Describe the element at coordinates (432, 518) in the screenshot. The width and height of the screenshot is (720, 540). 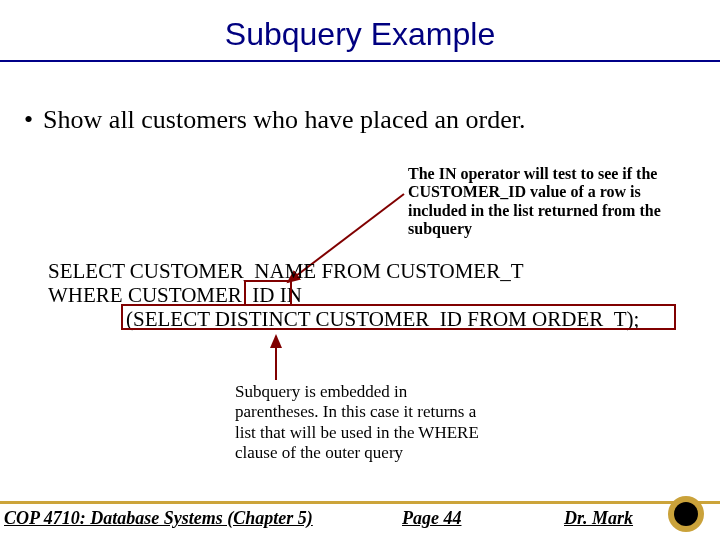
I see `footer-page: Page 44` at that location.